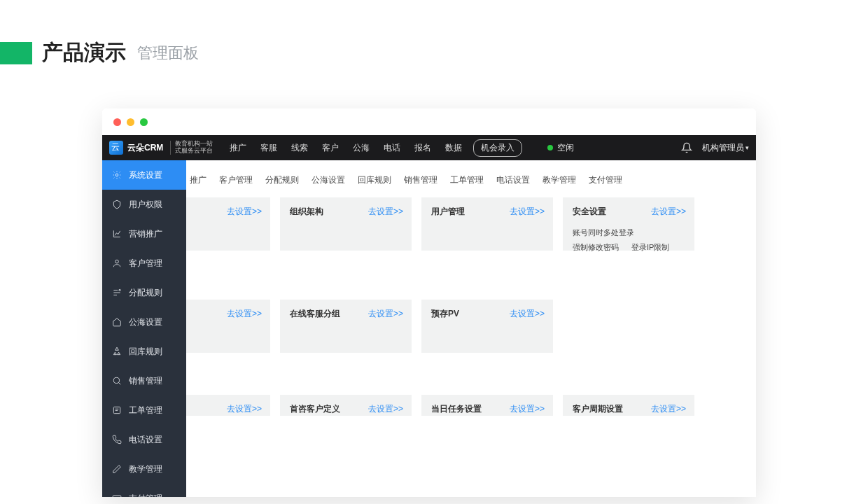 The height and width of the screenshot is (504, 847). I want to click on tab-item: 工单管理, so click(467, 181).